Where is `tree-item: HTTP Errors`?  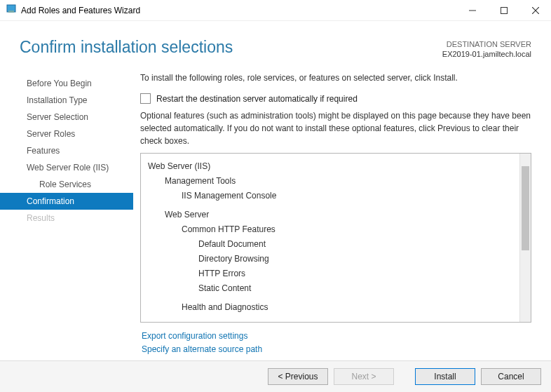 tree-item: HTTP Errors is located at coordinates (330, 273).